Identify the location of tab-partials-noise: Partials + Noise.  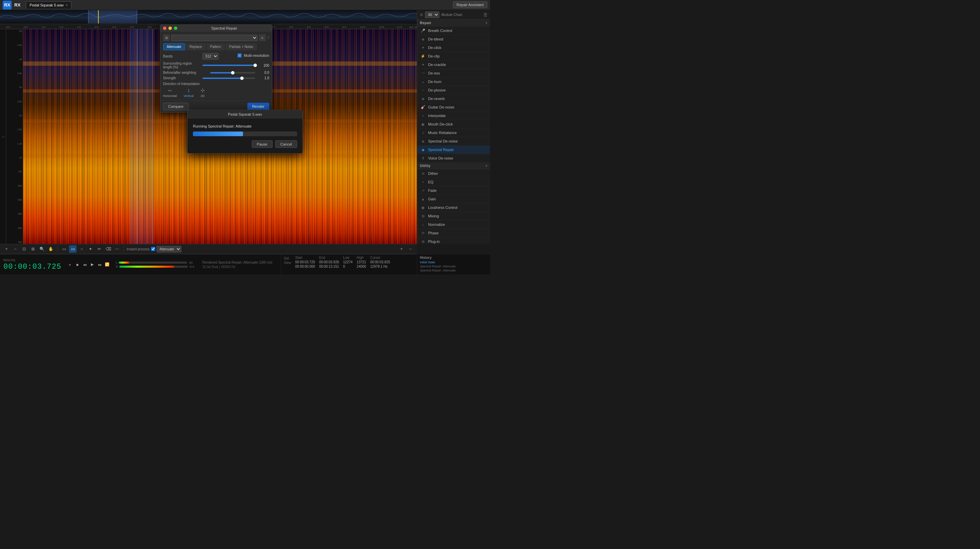
(241, 47).